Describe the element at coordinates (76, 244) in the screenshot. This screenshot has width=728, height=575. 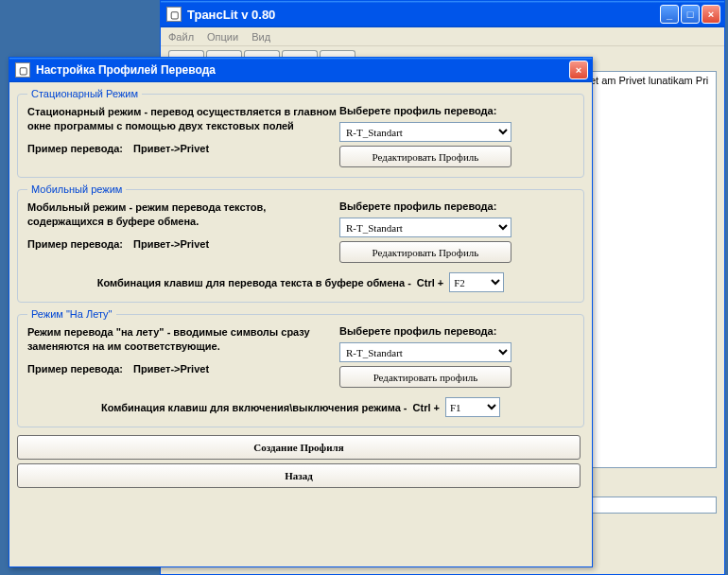
I see `mobile-example-label: Пример перевода:` at that location.